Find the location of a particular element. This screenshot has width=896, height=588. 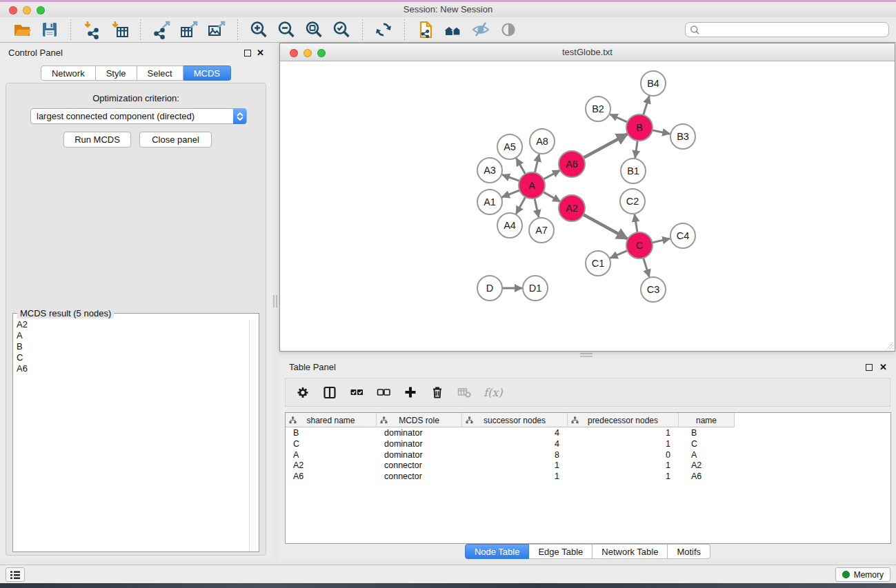

column-header-MCDS-role: MCDS role is located at coordinates (419, 420).